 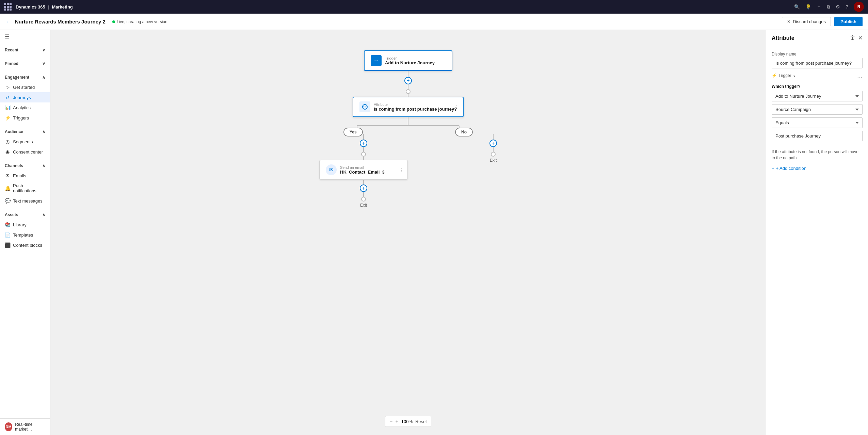 I want to click on channels-header: Channels ∧, so click(x=25, y=166).